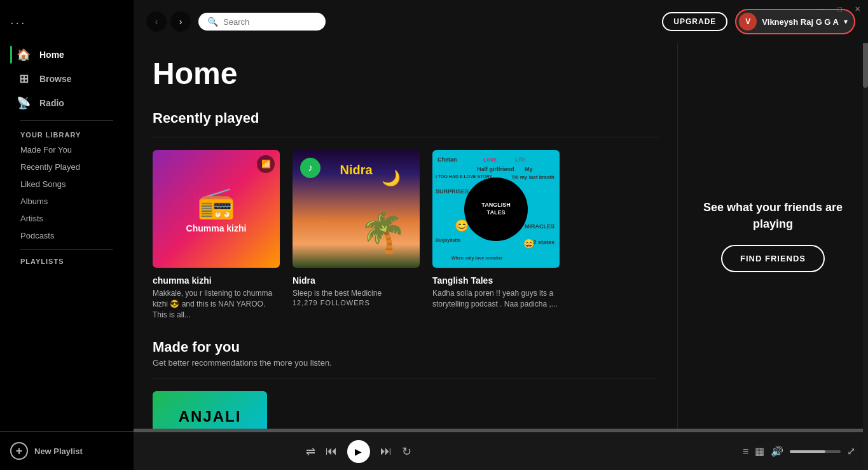 The width and height of the screenshot is (868, 470). What do you see at coordinates (359, 452) in the screenshot?
I see `play-pause-button: ▶` at bounding box center [359, 452].